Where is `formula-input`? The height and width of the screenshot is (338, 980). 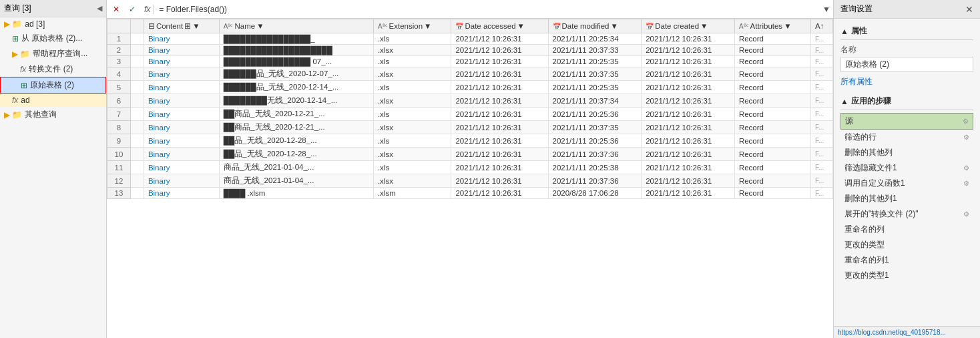
formula-input is located at coordinates (489, 9).